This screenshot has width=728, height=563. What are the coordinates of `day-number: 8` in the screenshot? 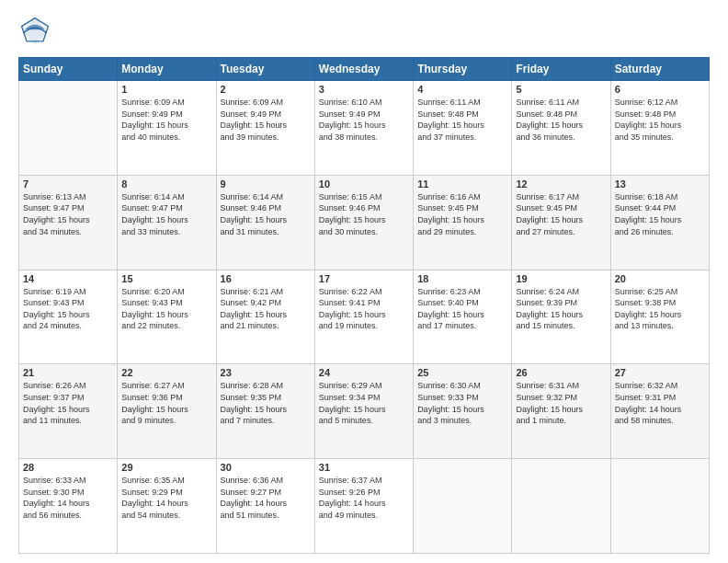 It's located at (166, 184).